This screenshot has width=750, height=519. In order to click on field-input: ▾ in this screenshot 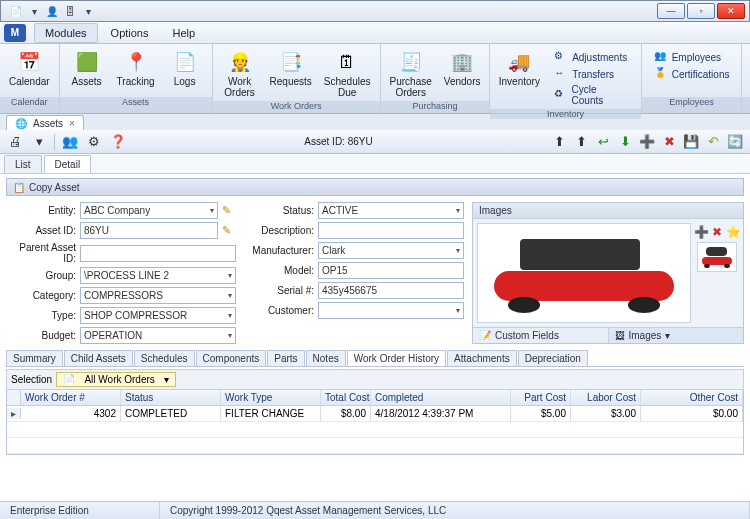, I will do `click(391, 310)`.